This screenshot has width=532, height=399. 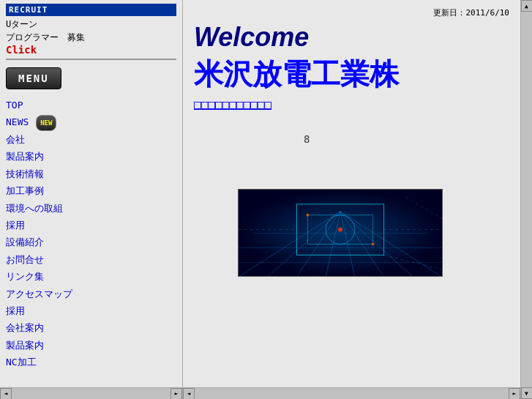 What do you see at coordinates (91, 393) in the screenshot?
I see `sidebar-scrollbar-h: ◄ ►` at bounding box center [91, 393].